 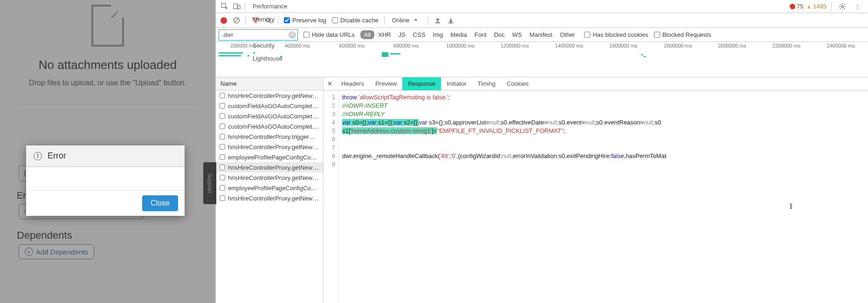 What do you see at coordinates (841, 46) in the screenshot?
I see `timeline-tick: 2400000 ms` at bounding box center [841, 46].